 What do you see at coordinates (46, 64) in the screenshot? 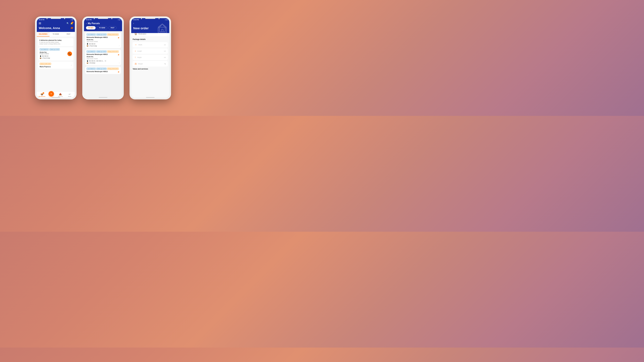
I see `badge-deliver-2: Deliver 10:00-14:00` at bounding box center [46, 64].